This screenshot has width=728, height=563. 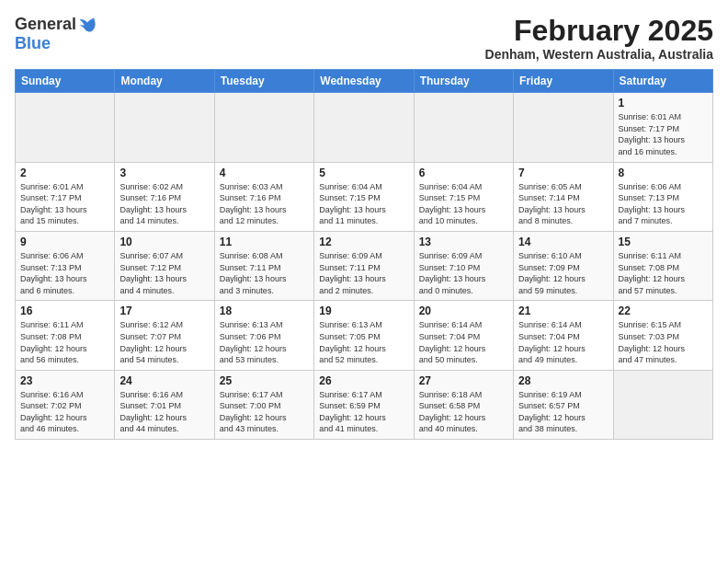 What do you see at coordinates (364, 381) in the screenshot?
I see `day-number: 26` at bounding box center [364, 381].